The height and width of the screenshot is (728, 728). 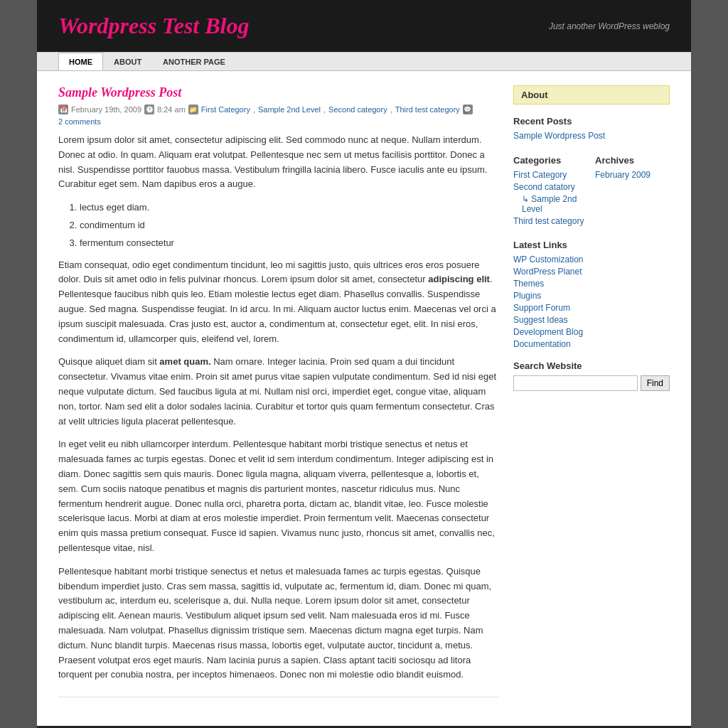 I want to click on search-title: Search Website, so click(x=592, y=365).